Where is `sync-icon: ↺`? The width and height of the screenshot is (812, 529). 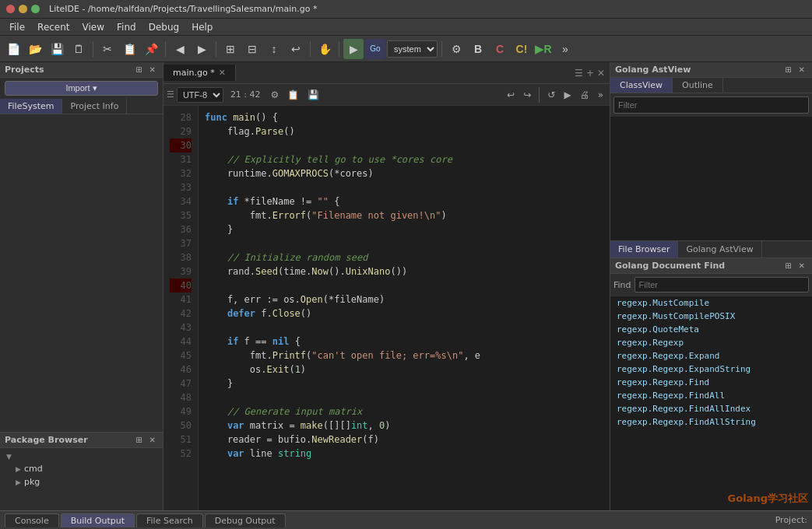 sync-icon: ↺ is located at coordinates (551, 95).